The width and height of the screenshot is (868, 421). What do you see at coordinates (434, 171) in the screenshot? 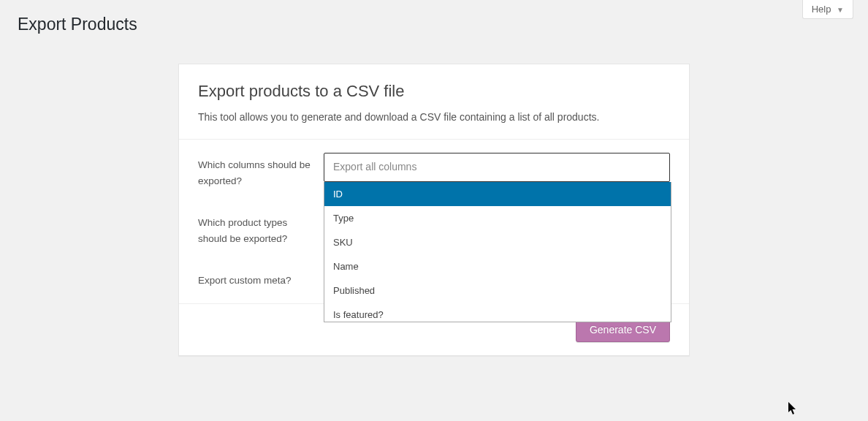
I see `row-columns: Which columns should be exported? Export…` at bounding box center [434, 171].